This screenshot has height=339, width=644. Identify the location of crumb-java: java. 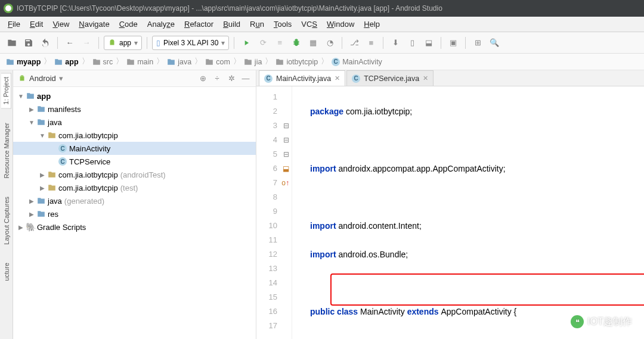
(179, 62).